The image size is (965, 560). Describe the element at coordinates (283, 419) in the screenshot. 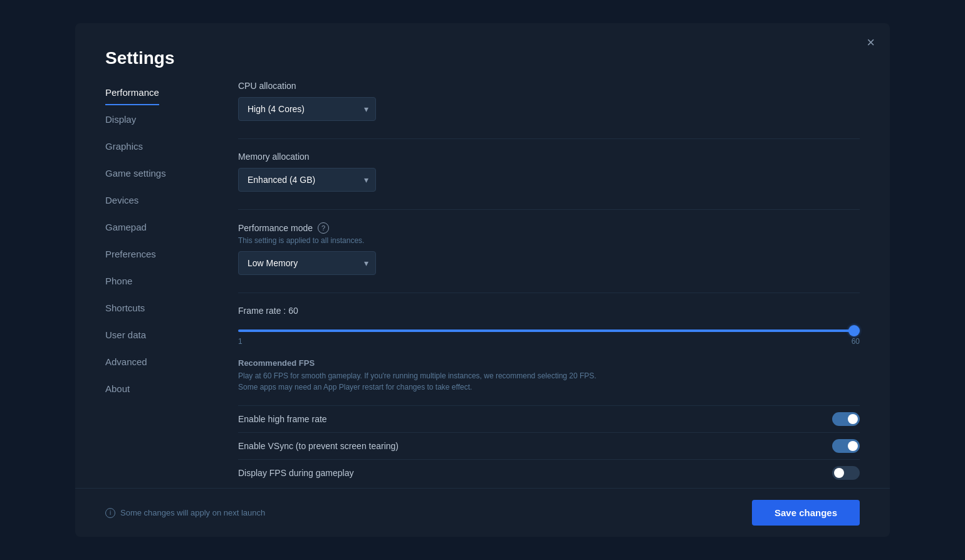

I see `toggle-label-enable-high-frame-rate: Enable high frame rate` at that location.